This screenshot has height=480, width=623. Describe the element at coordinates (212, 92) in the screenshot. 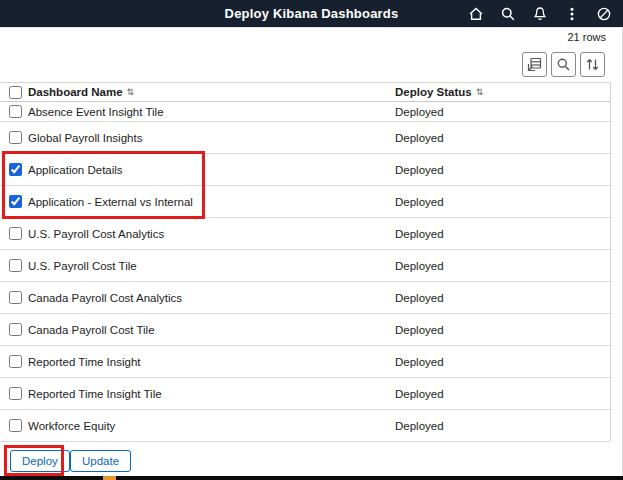

I see `column-header-dashboard-name: Dashboard Name ⇅` at that location.